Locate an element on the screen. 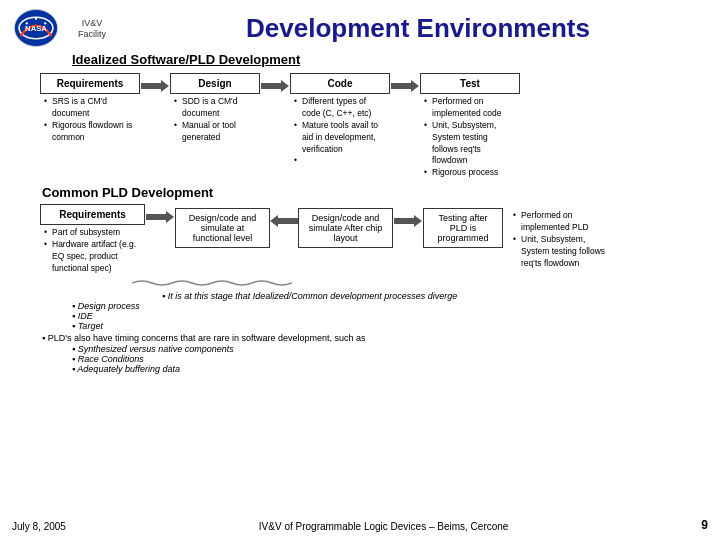  footer-page: 9 is located at coordinates (704, 525).